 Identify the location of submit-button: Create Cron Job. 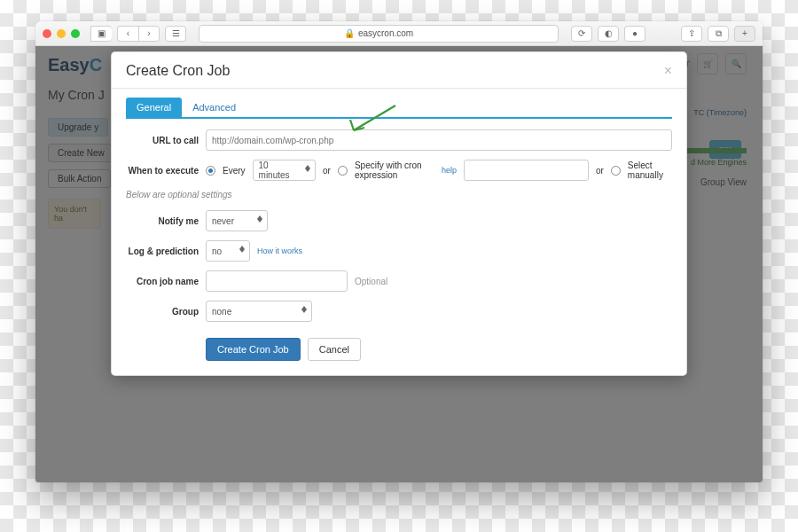
(254, 349).